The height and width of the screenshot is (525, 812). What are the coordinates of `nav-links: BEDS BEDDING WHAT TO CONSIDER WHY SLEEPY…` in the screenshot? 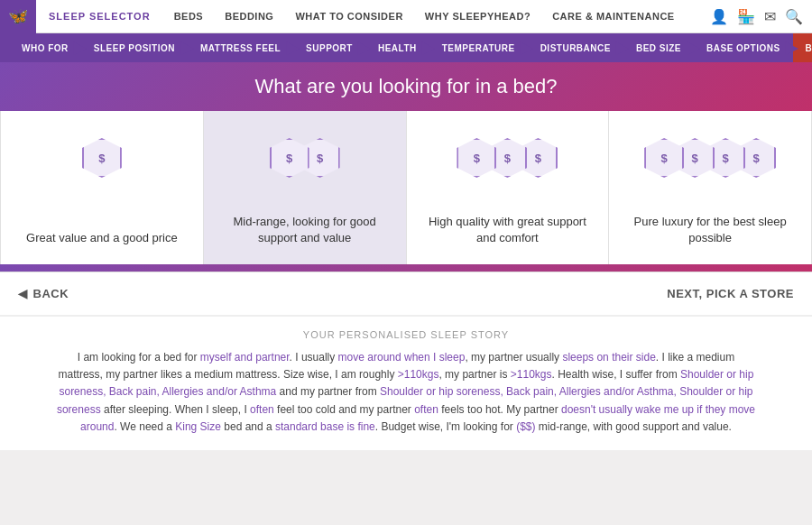 It's located at (437, 16).